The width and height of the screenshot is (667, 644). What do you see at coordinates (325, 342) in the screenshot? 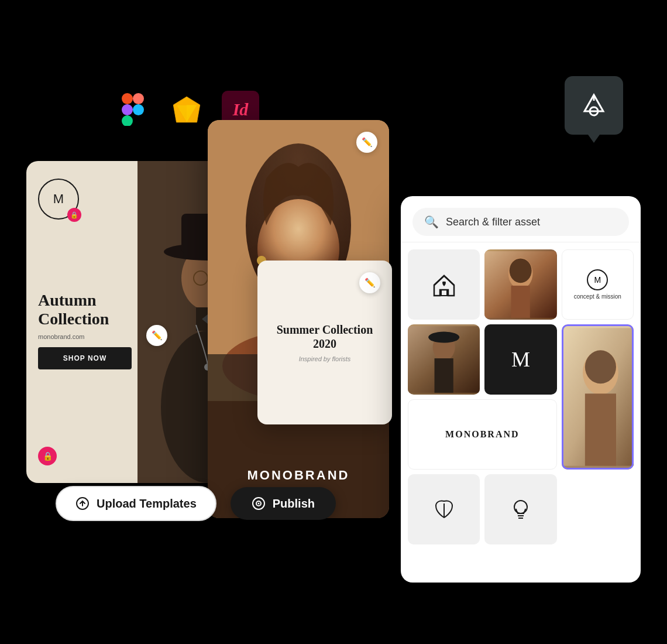
I see `summer-card: ✏️ Summer Collection 2020 Inspired by fl…` at bounding box center [325, 342].